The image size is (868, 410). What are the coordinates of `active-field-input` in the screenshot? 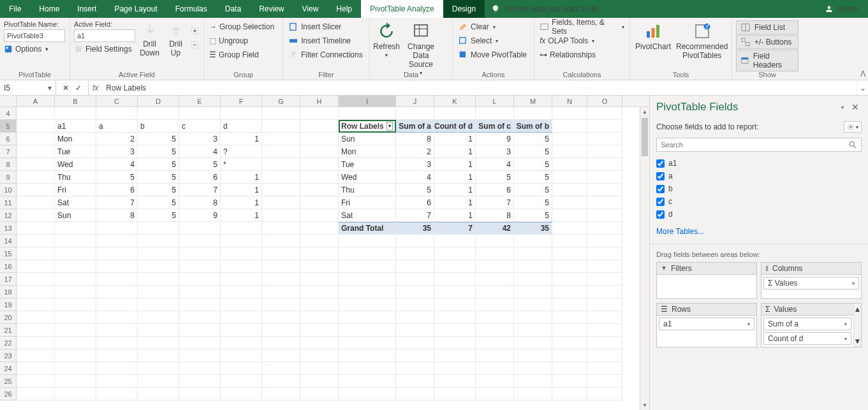 It's located at (105, 36).